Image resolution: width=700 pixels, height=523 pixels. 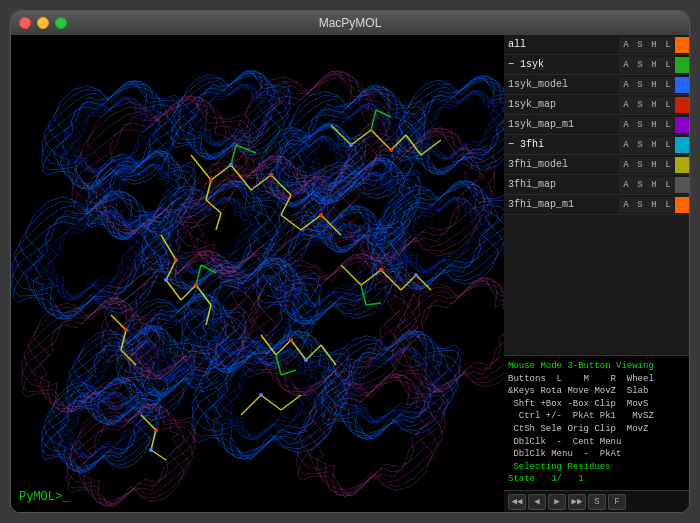 I want to click on info-panel: Mouse Mode 3-Button Viewing Buttons L M …, so click(x=596, y=422).